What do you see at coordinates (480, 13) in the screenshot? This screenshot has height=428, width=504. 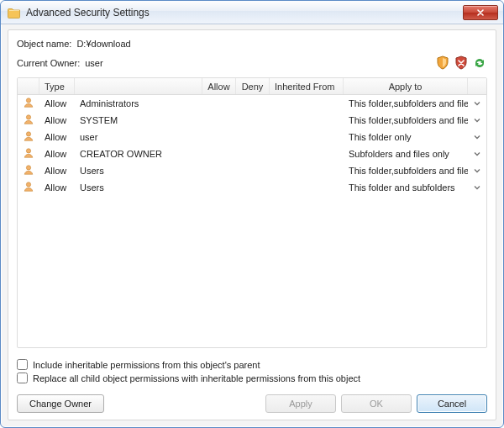 I see `close-icon` at bounding box center [480, 13].